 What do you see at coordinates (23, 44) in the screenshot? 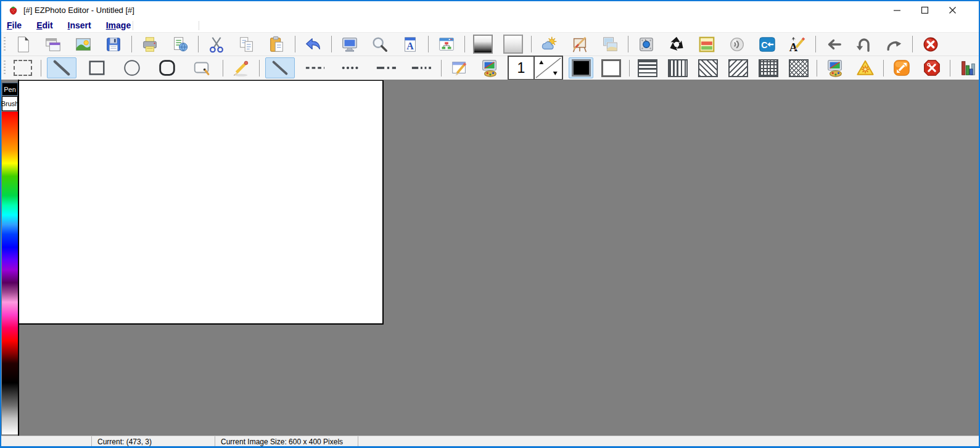
I see `new-document-button` at bounding box center [23, 44].